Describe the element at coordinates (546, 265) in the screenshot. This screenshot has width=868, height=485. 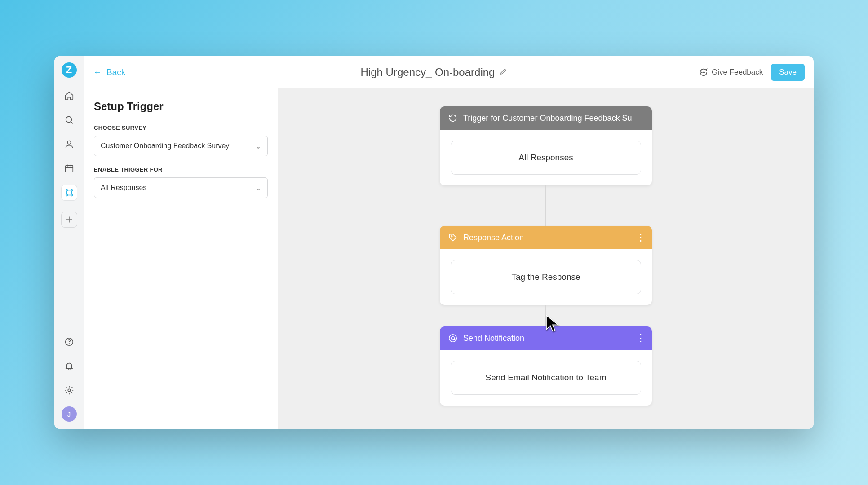
I see `action-node: Response Action ⋮ Tag the Response` at that location.